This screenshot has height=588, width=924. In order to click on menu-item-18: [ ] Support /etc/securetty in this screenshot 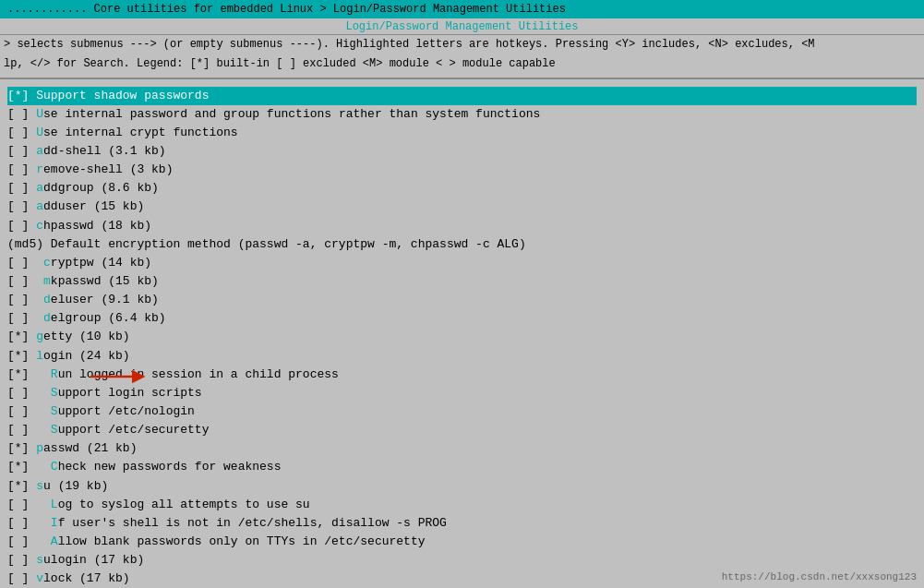, I will do `click(462, 430)`.